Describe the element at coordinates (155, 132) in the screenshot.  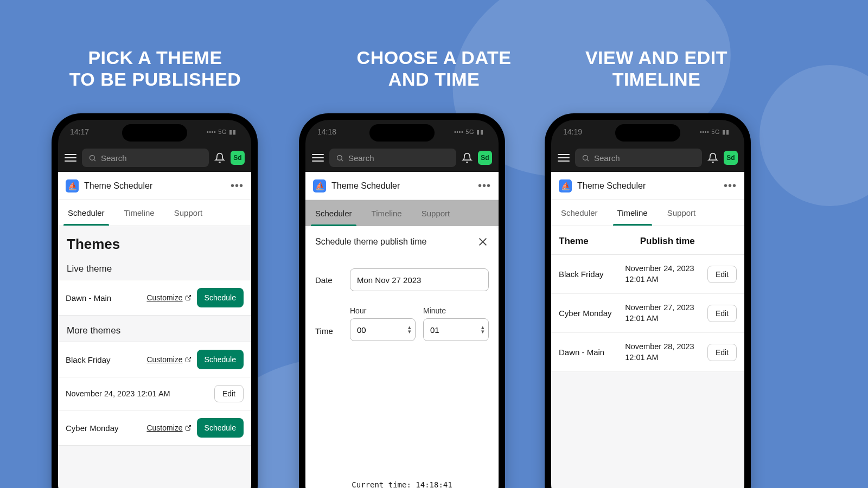
I see `status-bar: 14:17 ••••5G▮▮` at that location.